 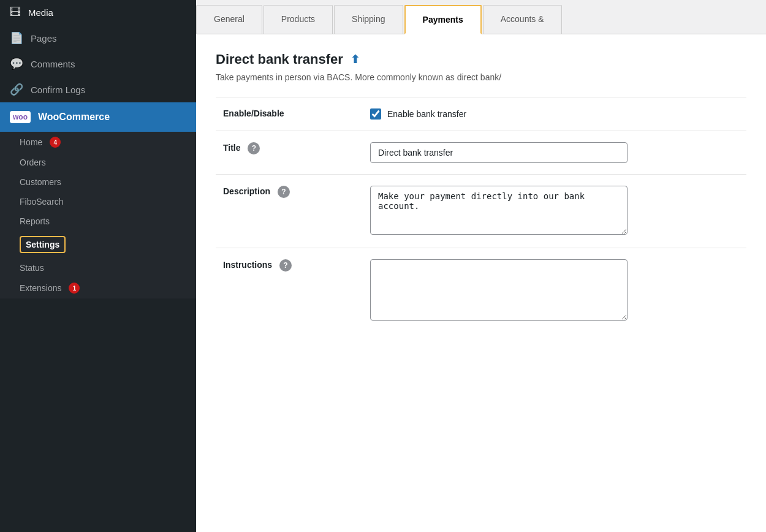 I want to click on enable-label: Enable/Disable, so click(x=254, y=113).